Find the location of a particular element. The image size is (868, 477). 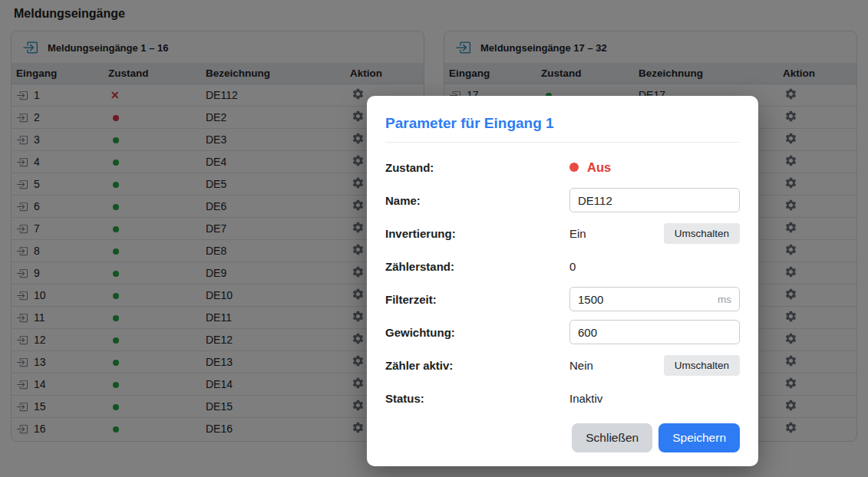

field-label: Invertierung: is located at coordinates (477, 233).